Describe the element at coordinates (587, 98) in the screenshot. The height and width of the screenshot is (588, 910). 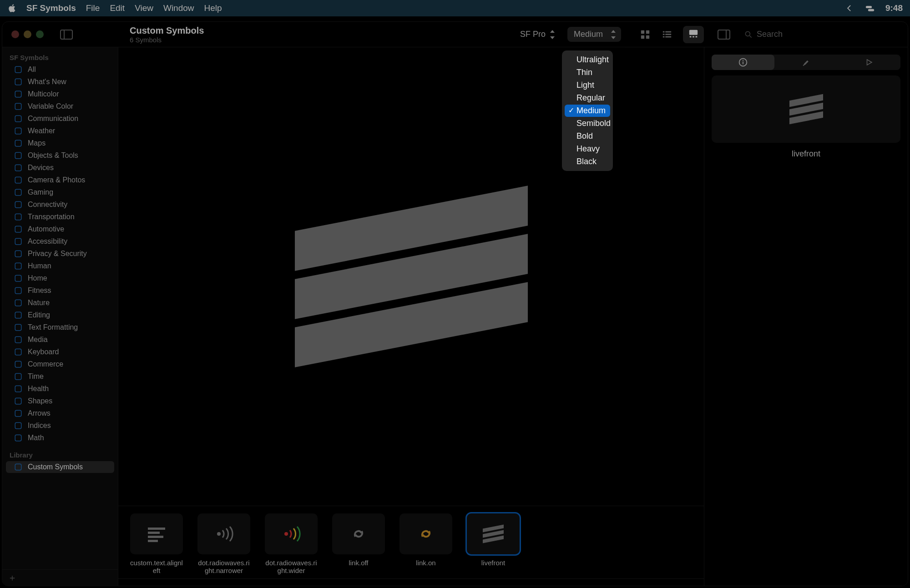
I see `weight-option-regular: Regular` at that location.